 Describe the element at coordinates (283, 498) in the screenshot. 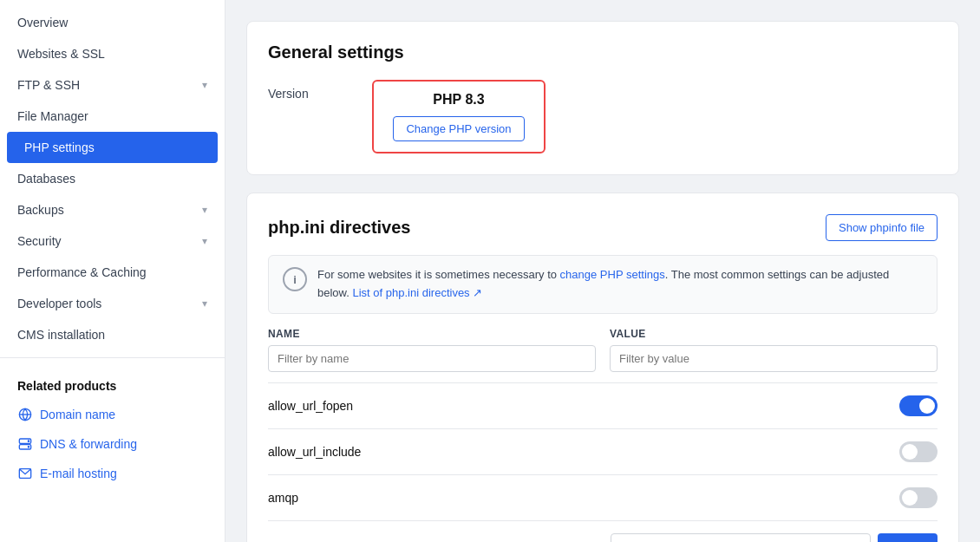

I see `directive-name-amqp: amqp` at that location.